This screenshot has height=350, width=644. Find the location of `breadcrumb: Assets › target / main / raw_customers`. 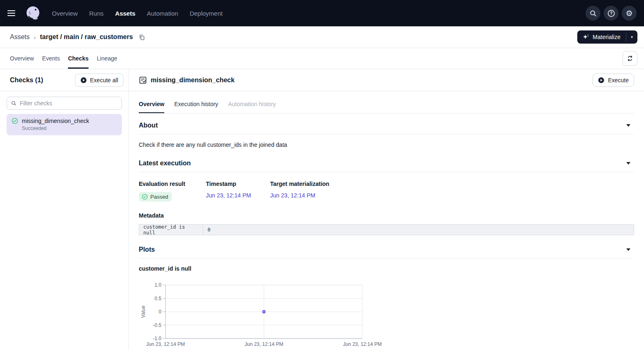

breadcrumb: Assets › target / main / raw_customers is located at coordinates (77, 37).